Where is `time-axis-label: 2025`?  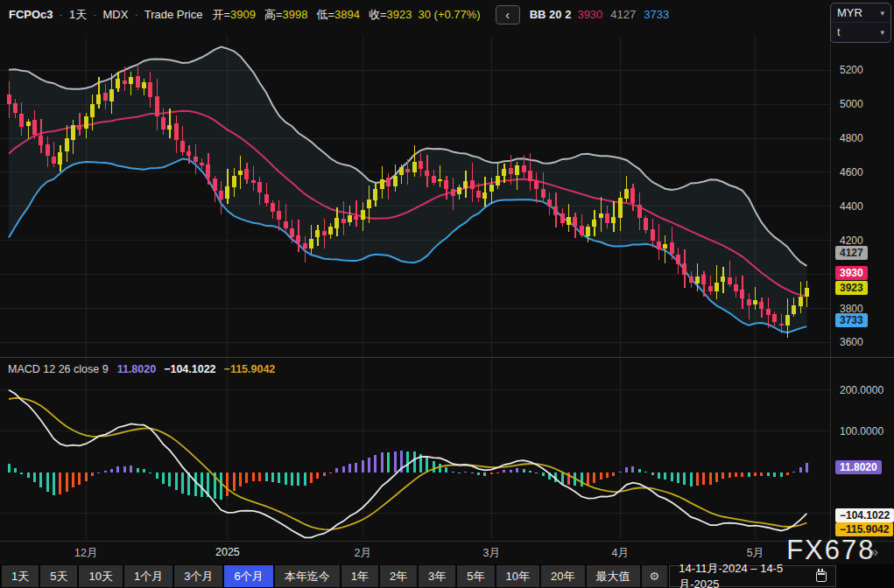
time-axis-label: 2025 is located at coordinates (228, 552).